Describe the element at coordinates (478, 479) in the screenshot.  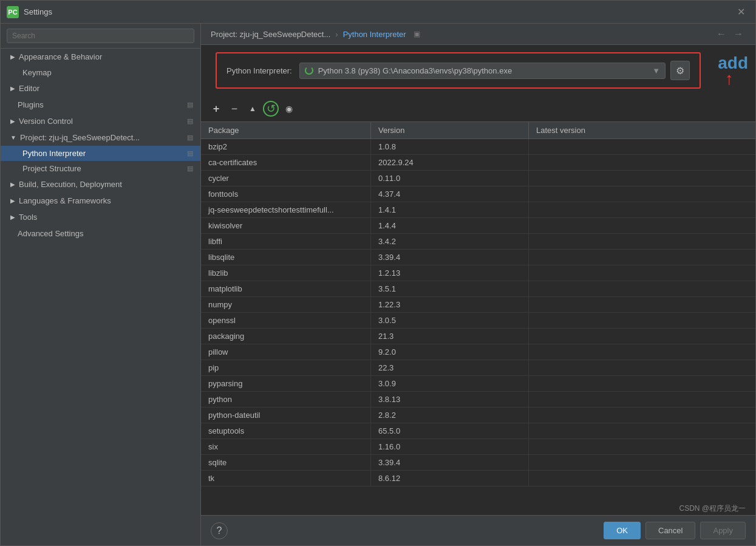
I see `table-row: tk 8.6.12` at that location.